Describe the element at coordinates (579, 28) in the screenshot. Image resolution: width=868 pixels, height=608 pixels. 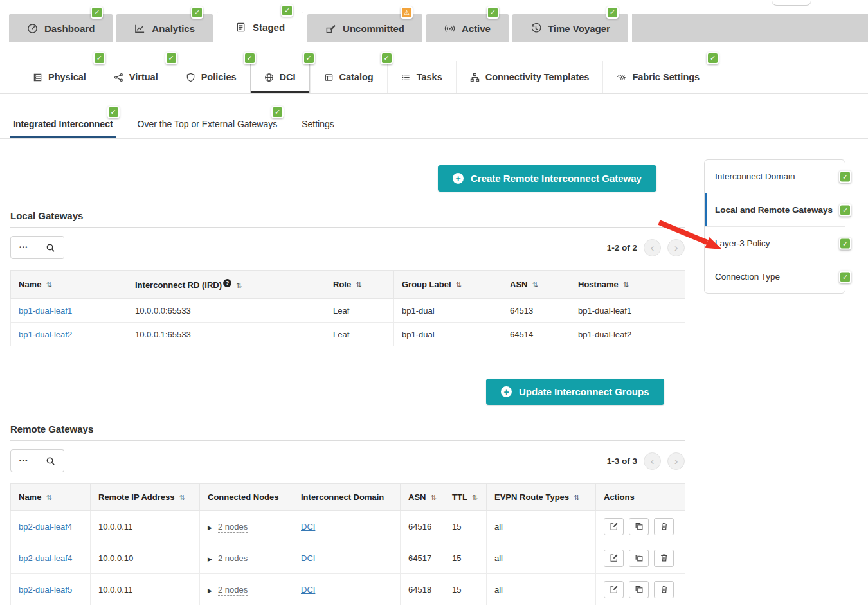
I see `tab-label: Time Voyager` at that location.